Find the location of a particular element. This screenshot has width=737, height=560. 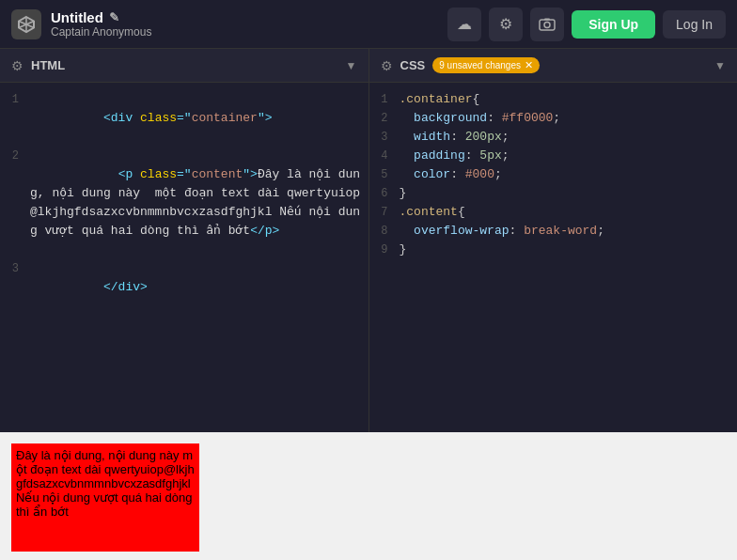

css-line-8: 8 overflow-wrap: break-word; is located at coordinates (554, 231).